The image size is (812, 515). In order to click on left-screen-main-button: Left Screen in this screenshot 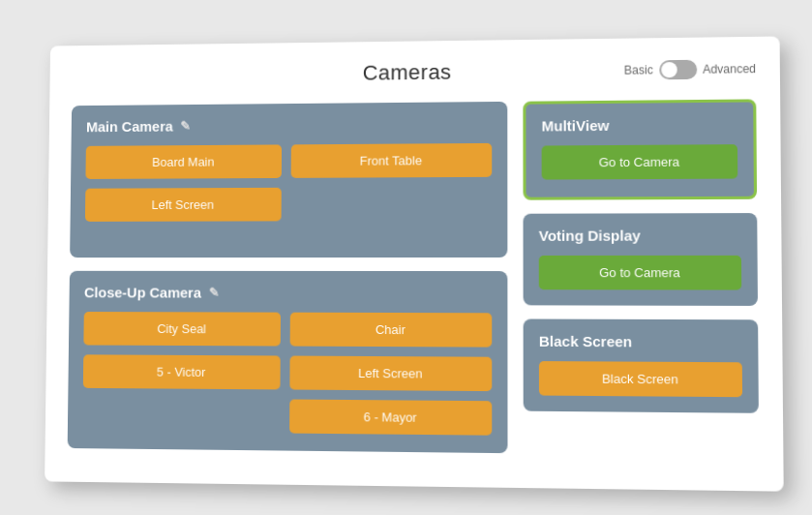, I will do `click(182, 205)`.